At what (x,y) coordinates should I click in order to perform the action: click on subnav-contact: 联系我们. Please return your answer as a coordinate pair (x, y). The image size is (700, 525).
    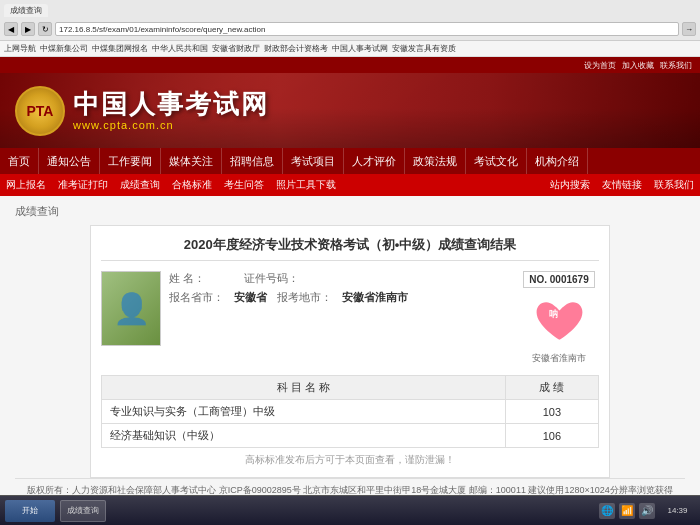
    Looking at the image, I should click on (674, 185).